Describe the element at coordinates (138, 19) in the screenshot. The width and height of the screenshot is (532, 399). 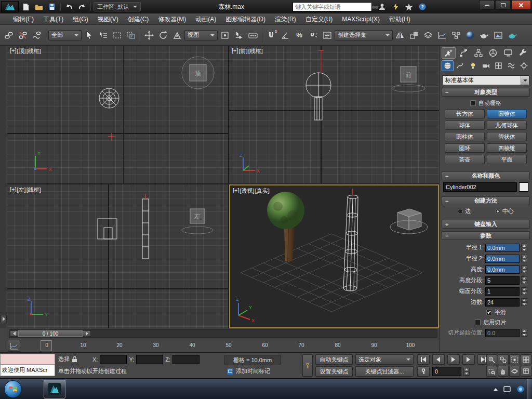
I see `menu-create: 创建(C)` at that location.